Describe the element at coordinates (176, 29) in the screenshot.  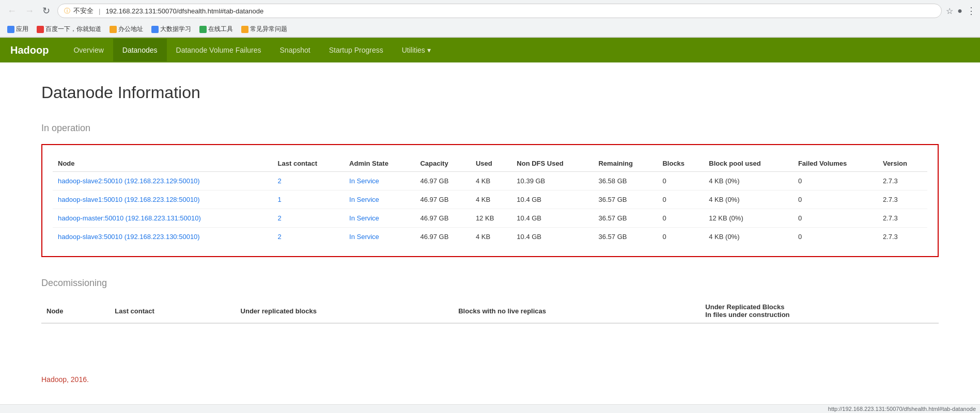
I see `bookmark-bigdata-label: 大数据学习` at that location.